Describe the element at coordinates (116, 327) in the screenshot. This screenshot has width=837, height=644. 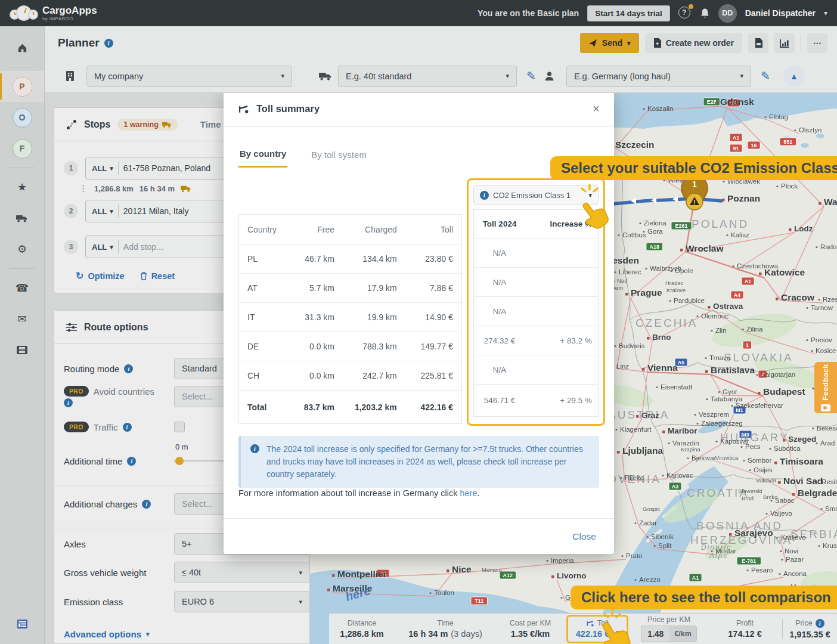
I see `route-options-title: Route options` at that location.